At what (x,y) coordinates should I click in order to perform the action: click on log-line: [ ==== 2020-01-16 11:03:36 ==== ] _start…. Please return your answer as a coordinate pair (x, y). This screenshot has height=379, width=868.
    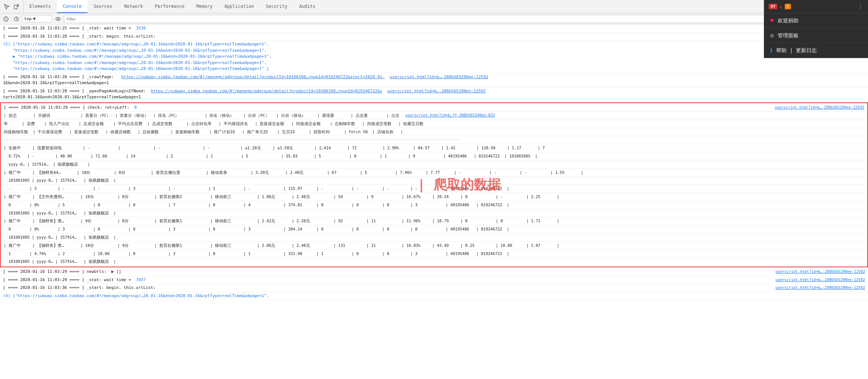
    Looking at the image, I should click on (434, 288).